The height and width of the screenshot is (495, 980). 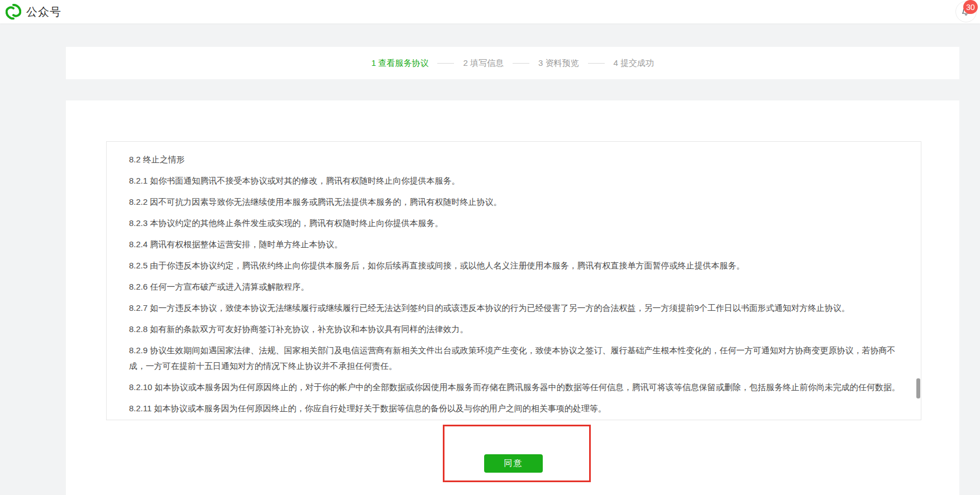 What do you see at coordinates (517, 287) in the screenshot?
I see `agreement-paragraph: 8.2.6 任何一方宣布破产或进入清算或解散程序。` at bounding box center [517, 287].